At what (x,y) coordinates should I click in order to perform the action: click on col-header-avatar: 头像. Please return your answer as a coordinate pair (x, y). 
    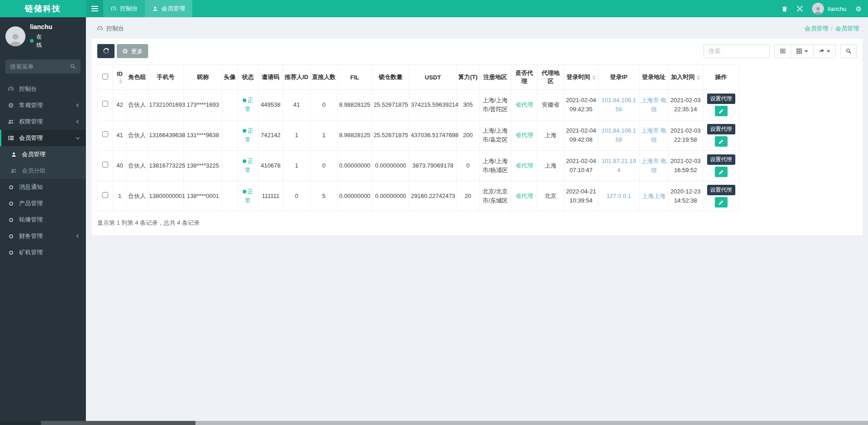
    Looking at the image, I should click on (230, 77).